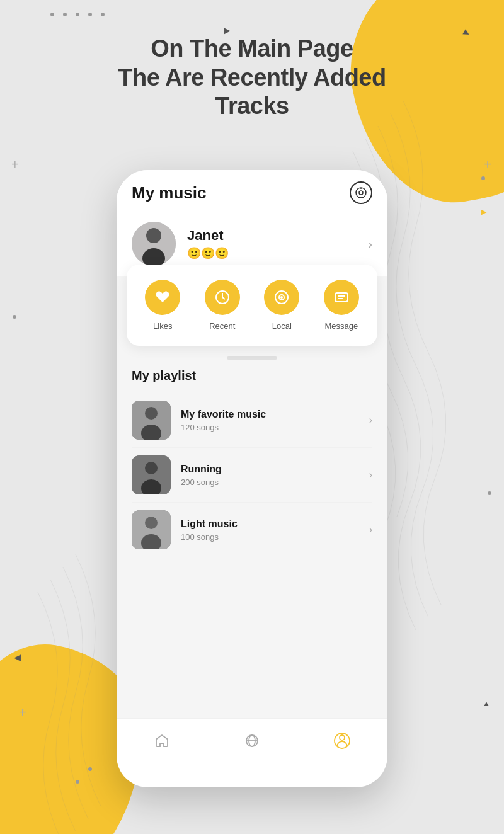 The width and height of the screenshot is (504, 834). Describe the element at coordinates (282, 326) in the screenshot. I see `local-label: Local` at that location.